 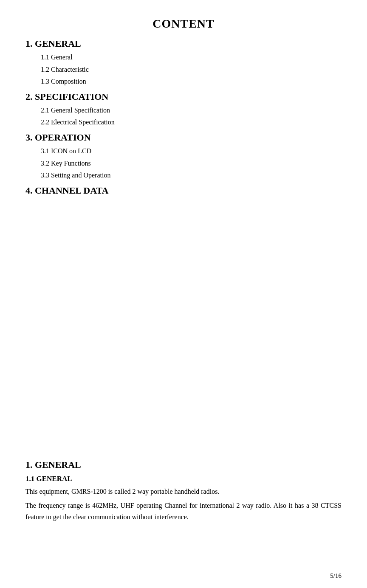 What do you see at coordinates (184, 491) in the screenshot?
I see `general-section: 1. GENERAL 1.1 GENERAL This equipment, G…` at bounding box center [184, 491].